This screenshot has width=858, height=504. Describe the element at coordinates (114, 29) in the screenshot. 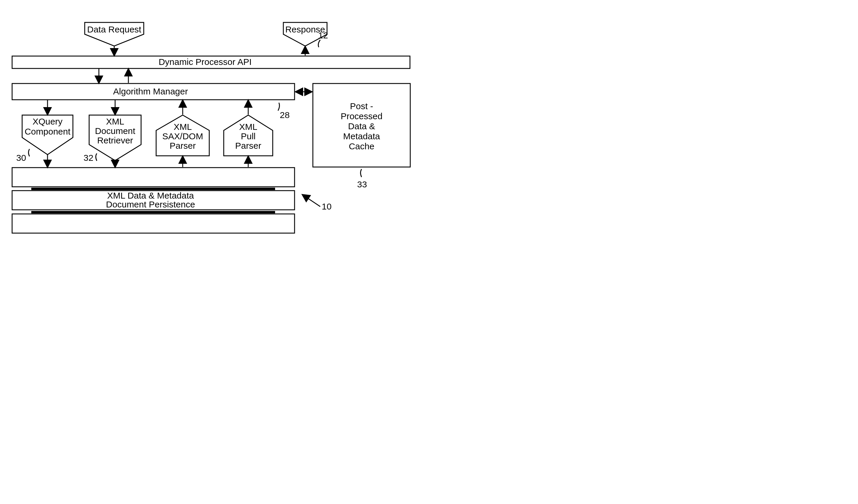

I see `data-request-label: Data Request` at that location.